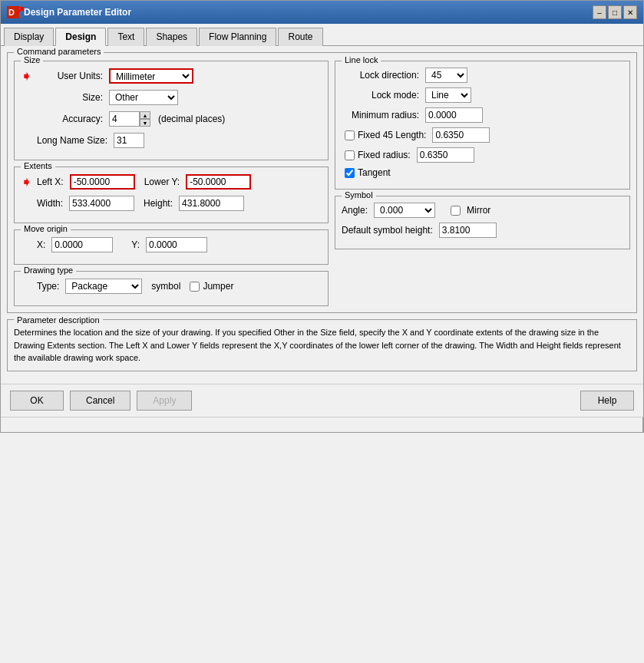  What do you see at coordinates (238, 37) in the screenshot?
I see `tab-flow-planning: Flow Planning` at bounding box center [238, 37].